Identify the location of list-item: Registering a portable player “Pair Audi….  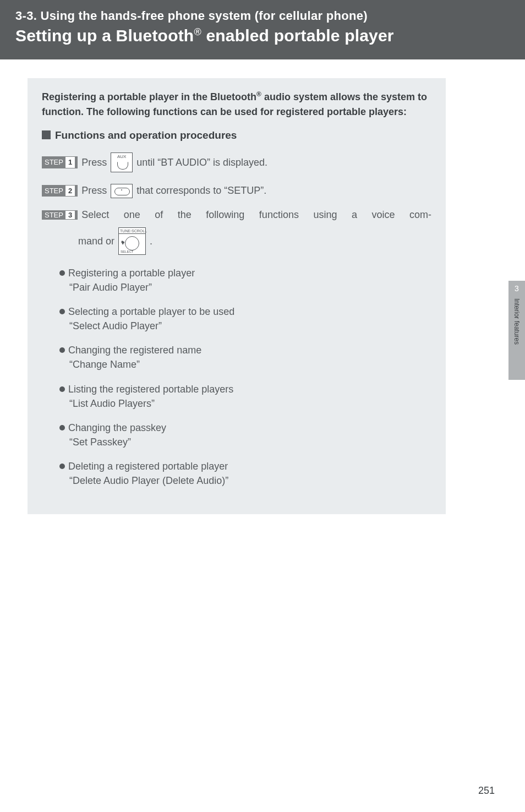
(245, 280).